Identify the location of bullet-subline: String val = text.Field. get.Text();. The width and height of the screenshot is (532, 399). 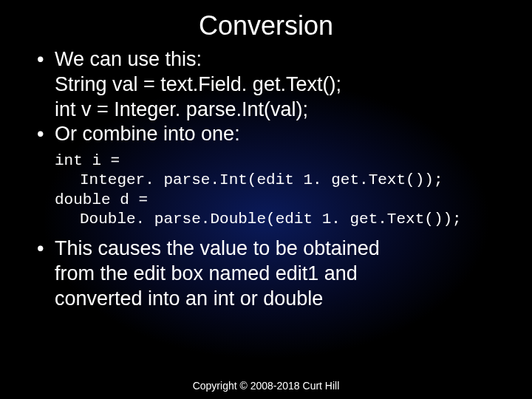
(282, 85).